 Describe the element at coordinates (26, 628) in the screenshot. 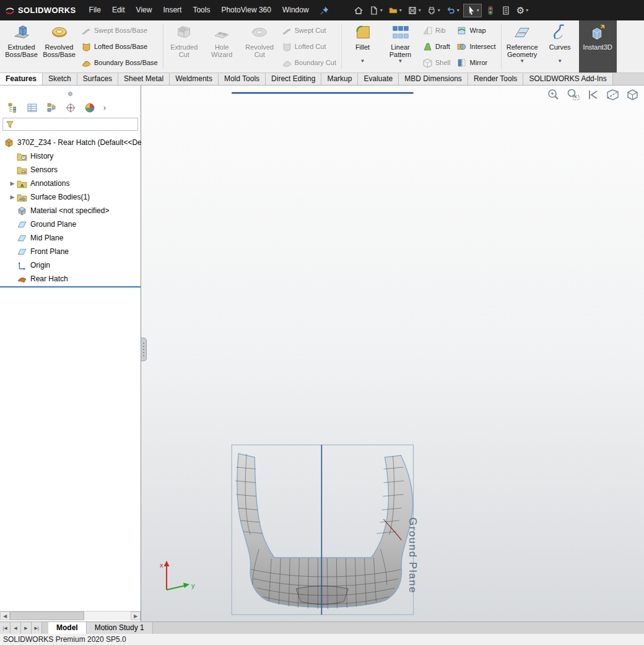

I see `next-study-button: ▶` at that location.